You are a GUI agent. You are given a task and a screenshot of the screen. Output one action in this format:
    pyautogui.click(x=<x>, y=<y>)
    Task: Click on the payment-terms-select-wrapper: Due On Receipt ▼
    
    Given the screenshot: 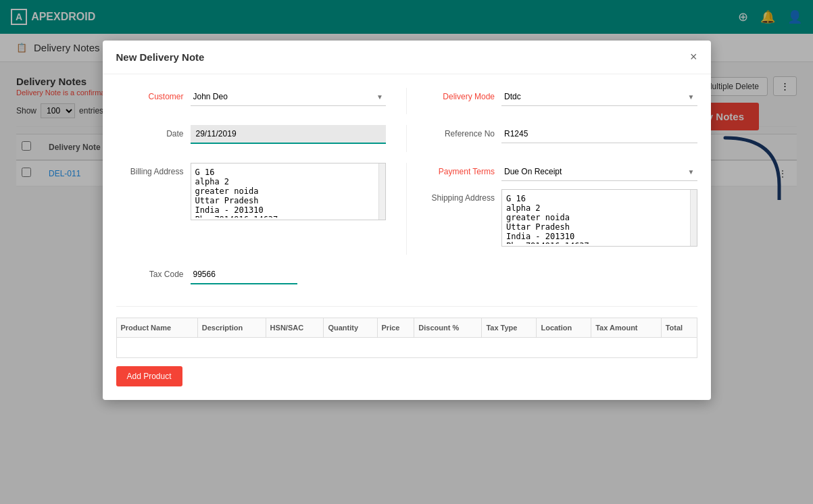 What is the action you would take?
    pyautogui.click(x=599, y=172)
    